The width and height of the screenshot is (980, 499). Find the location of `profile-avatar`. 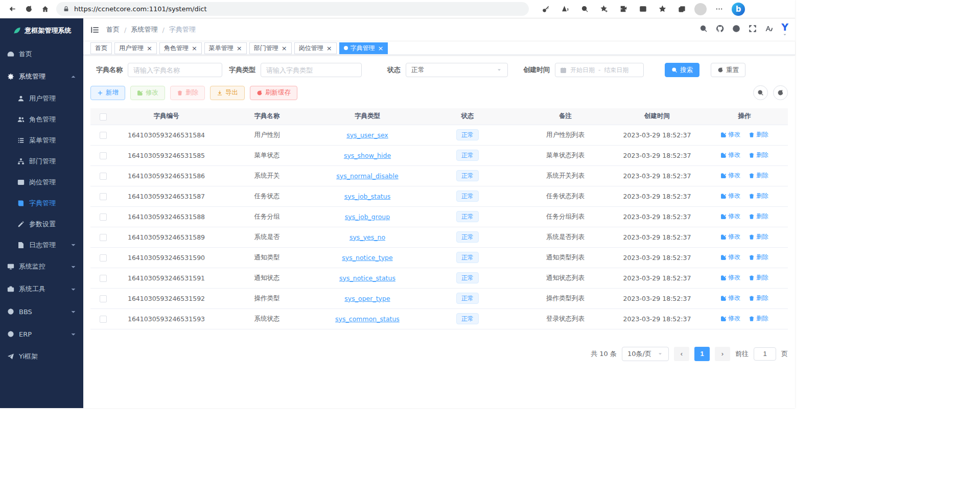

profile-avatar is located at coordinates (701, 9).